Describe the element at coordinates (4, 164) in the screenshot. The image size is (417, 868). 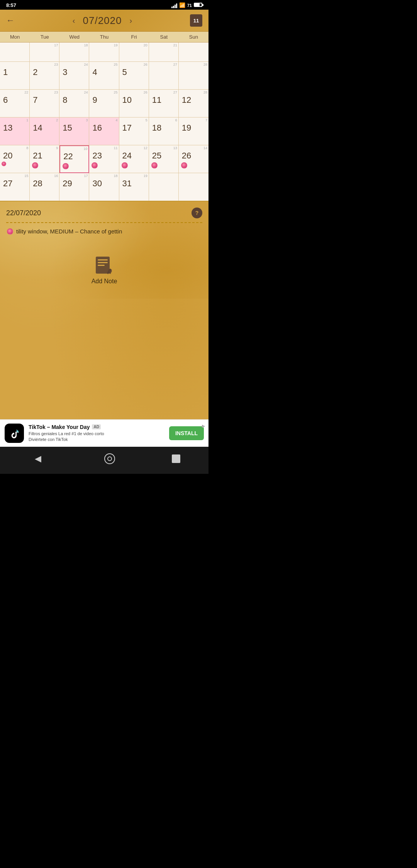
I see `period-dot` at that location.